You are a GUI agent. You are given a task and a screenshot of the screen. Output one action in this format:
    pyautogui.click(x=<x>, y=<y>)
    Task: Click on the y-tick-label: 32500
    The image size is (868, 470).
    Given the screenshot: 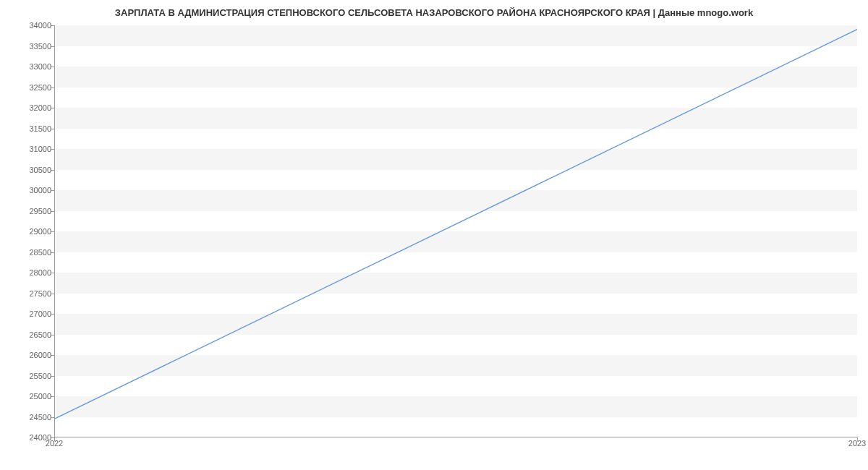 What is the action you would take?
    pyautogui.click(x=41, y=87)
    